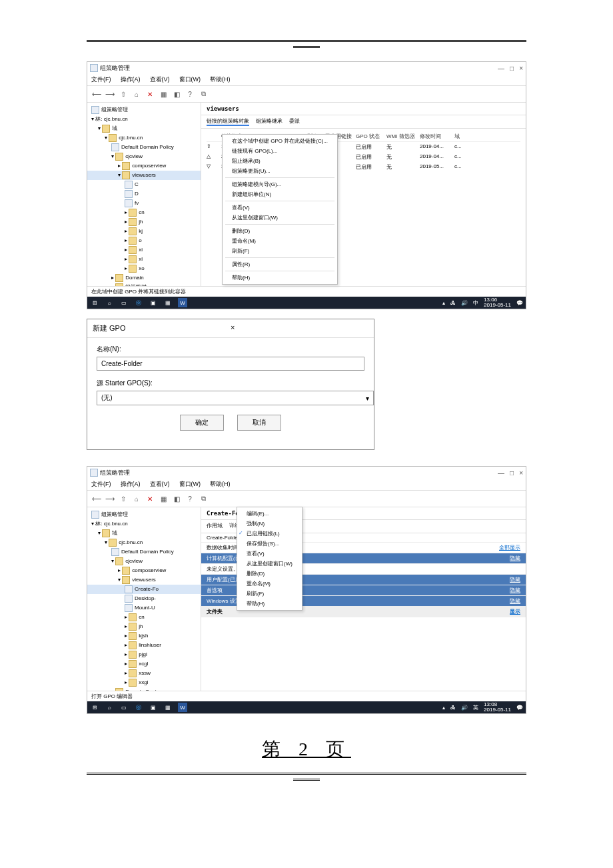  I want to click on tree-create-folder-selected: Create-Fo, so click(144, 589).